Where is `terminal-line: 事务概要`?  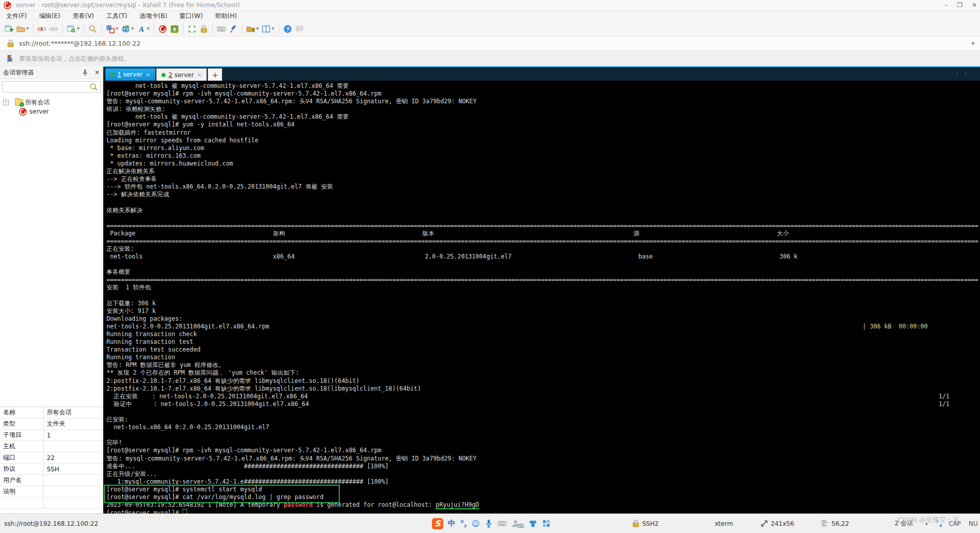 terminal-line: 事务概要 is located at coordinates (543, 272).